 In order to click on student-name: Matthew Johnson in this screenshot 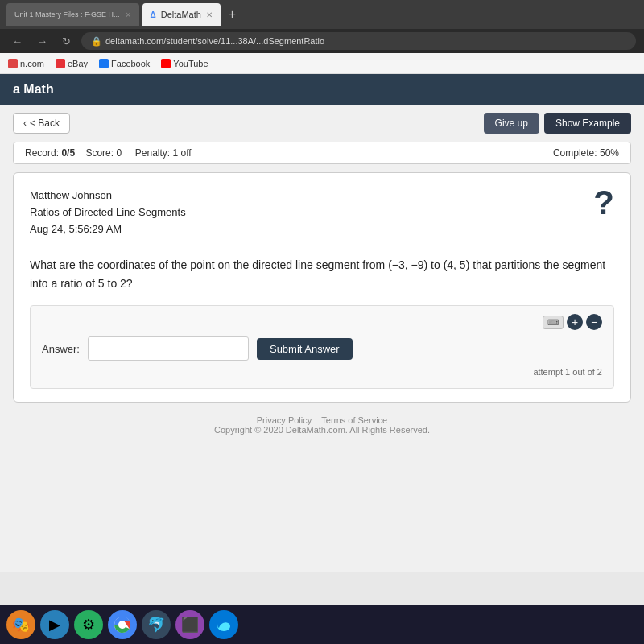, I will do `click(322, 196)`.